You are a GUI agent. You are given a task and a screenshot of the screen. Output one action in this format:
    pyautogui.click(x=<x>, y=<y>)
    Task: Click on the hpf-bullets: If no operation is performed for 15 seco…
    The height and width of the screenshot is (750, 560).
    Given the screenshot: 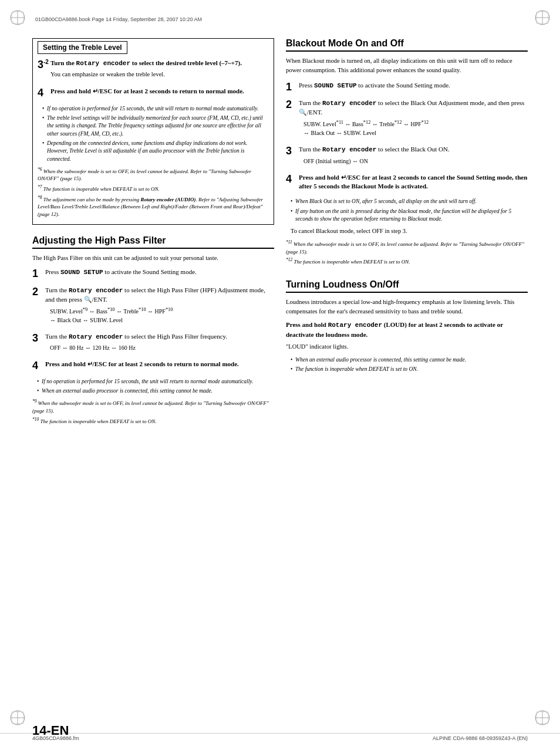 What is the action you would take?
    pyautogui.click(x=153, y=387)
    